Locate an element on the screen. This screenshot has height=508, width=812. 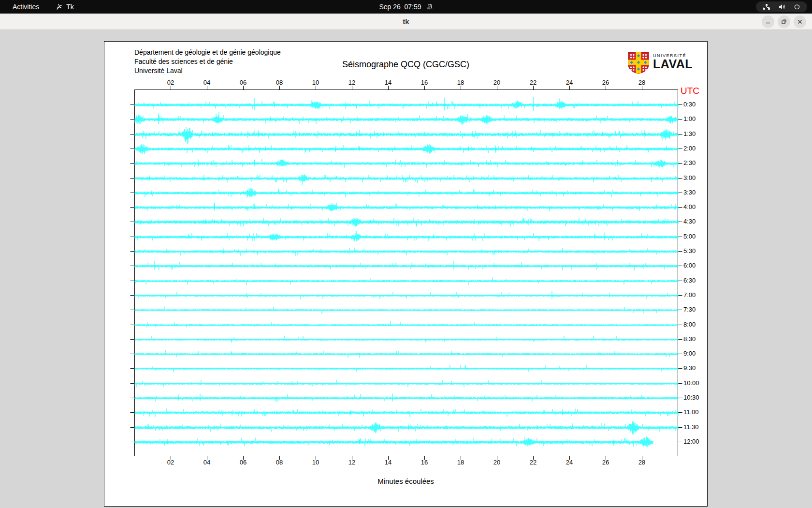
focused-app-label: Tk is located at coordinates (70, 7).